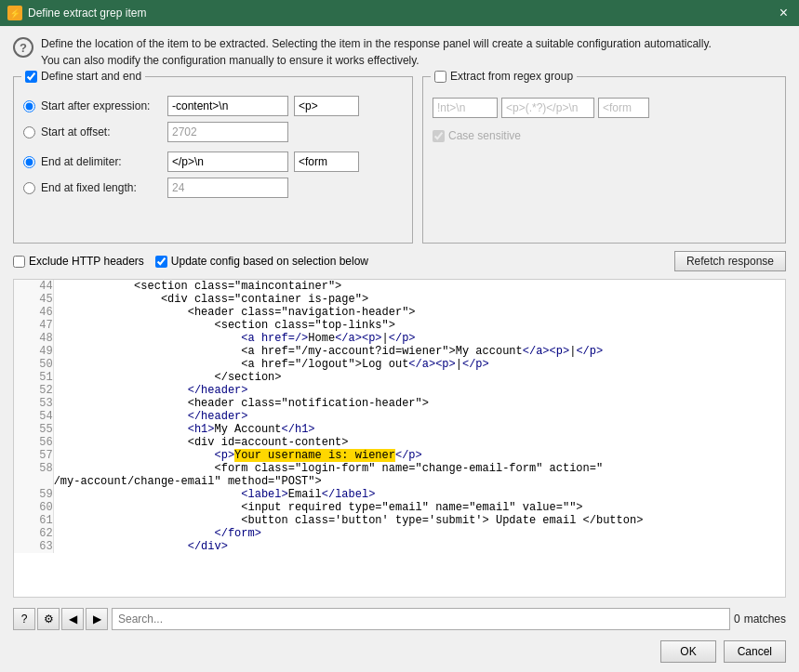 This screenshot has width=799, height=672. What do you see at coordinates (400, 52) in the screenshot?
I see `info-row: ? Define the location of the item to be …` at bounding box center [400, 52].